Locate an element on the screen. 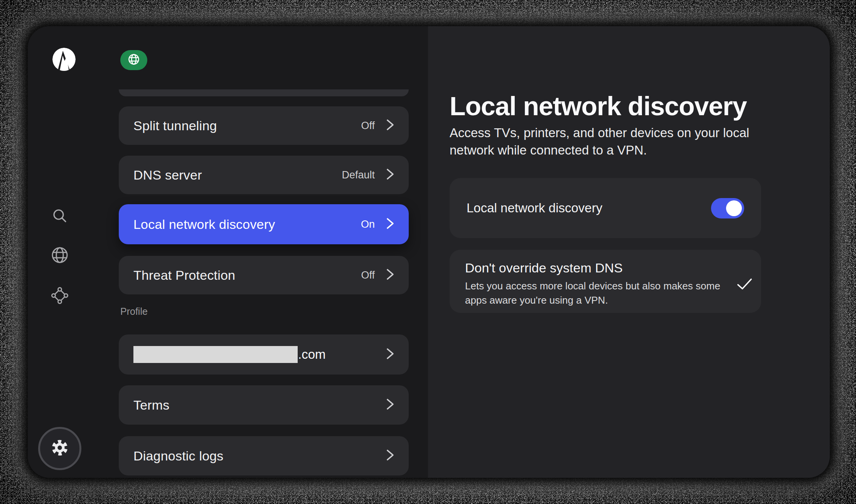 This screenshot has height=504, width=856. option-subtitle: Lets you access more local devices but a… is located at coordinates (600, 293).